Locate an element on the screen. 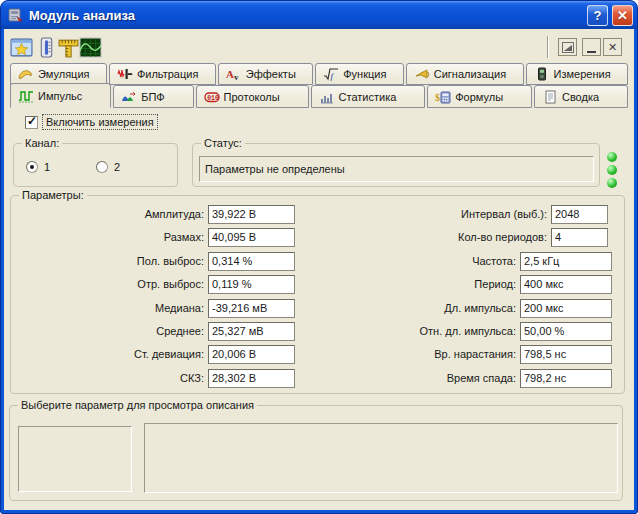 The image size is (638, 514). tab-label: Статистика is located at coordinates (368, 97).